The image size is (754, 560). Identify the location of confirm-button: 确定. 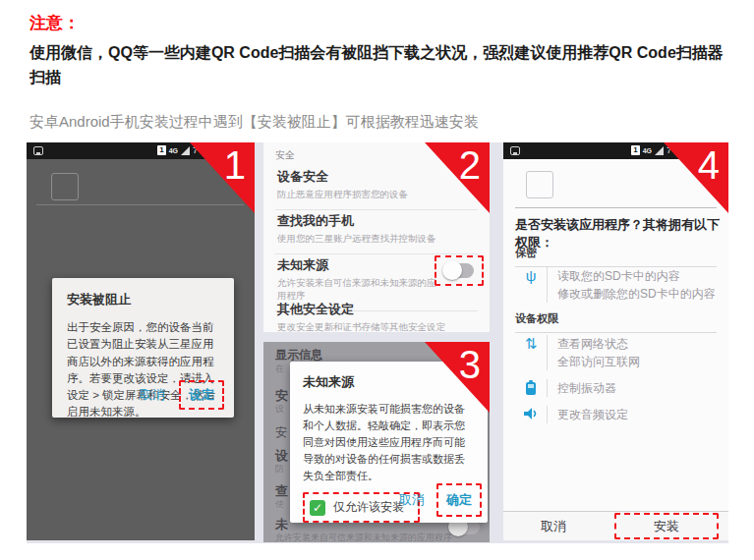
(459, 500).